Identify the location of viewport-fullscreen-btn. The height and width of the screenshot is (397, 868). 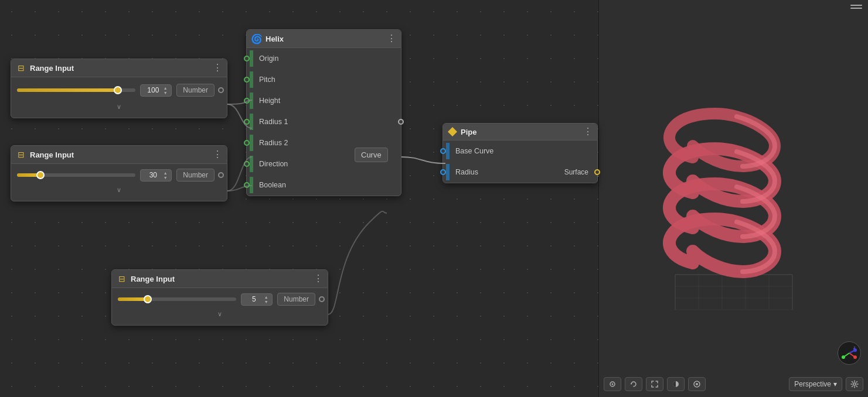
(655, 384).